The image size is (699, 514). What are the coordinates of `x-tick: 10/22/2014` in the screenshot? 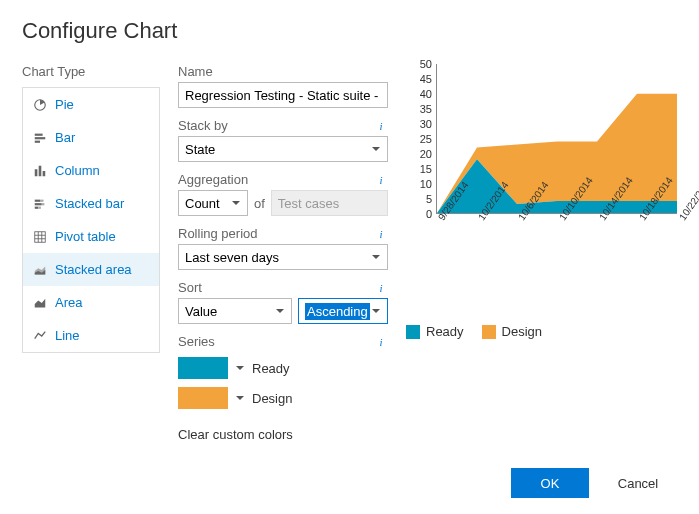 It's located at (688, 198).